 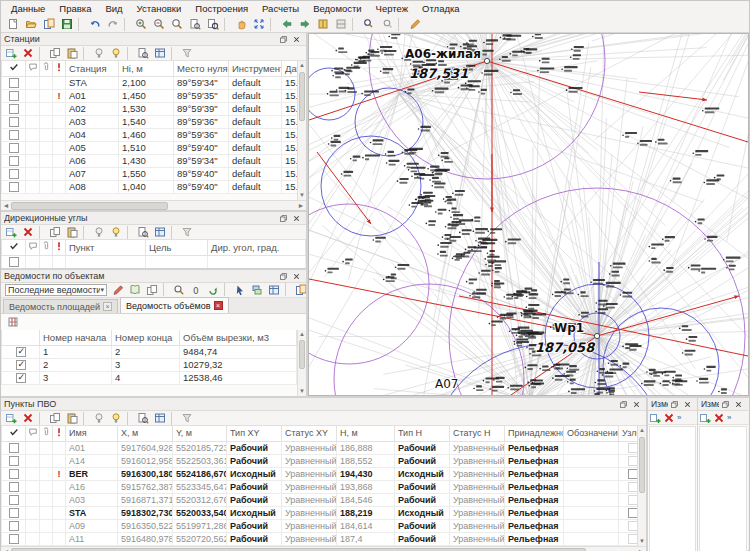 What do you see at coordinates (672, 488) in the screenshot?
I see `changes-list` at bounding box center [672, 488].